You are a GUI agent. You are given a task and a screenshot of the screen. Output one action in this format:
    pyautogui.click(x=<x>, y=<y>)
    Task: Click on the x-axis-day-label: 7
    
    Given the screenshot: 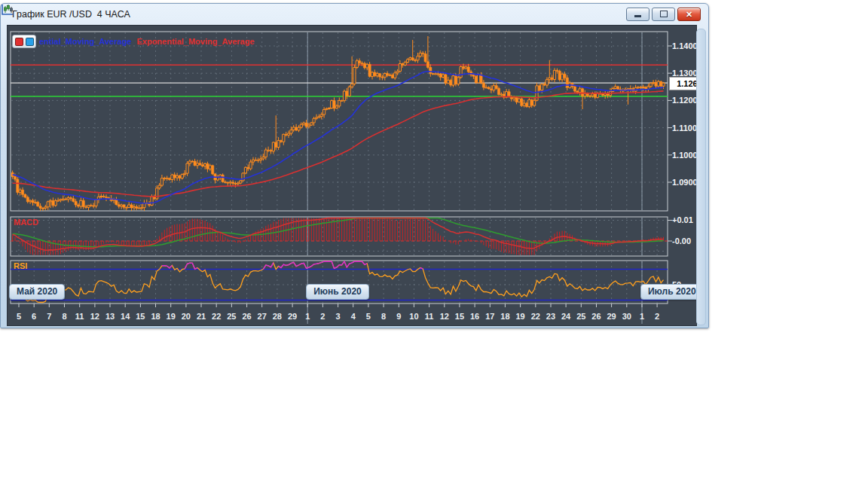 What is the action you would take?
    pyautogui.click(x=49, y=316)
    